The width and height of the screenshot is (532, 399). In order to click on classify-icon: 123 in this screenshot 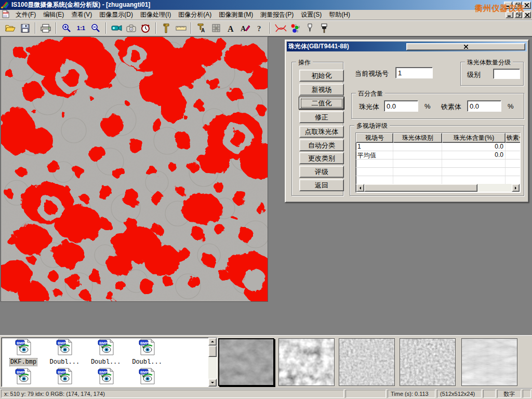, I will do `click(295, 28)`.